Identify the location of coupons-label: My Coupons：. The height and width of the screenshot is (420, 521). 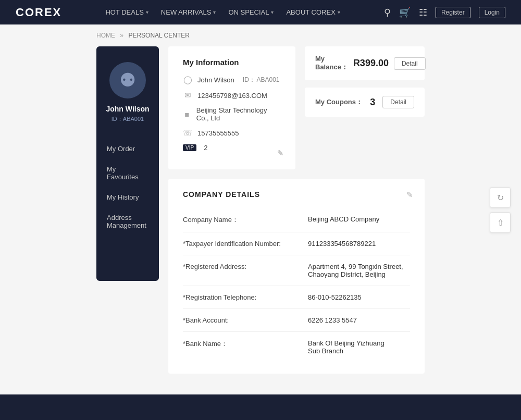
(339, 102).